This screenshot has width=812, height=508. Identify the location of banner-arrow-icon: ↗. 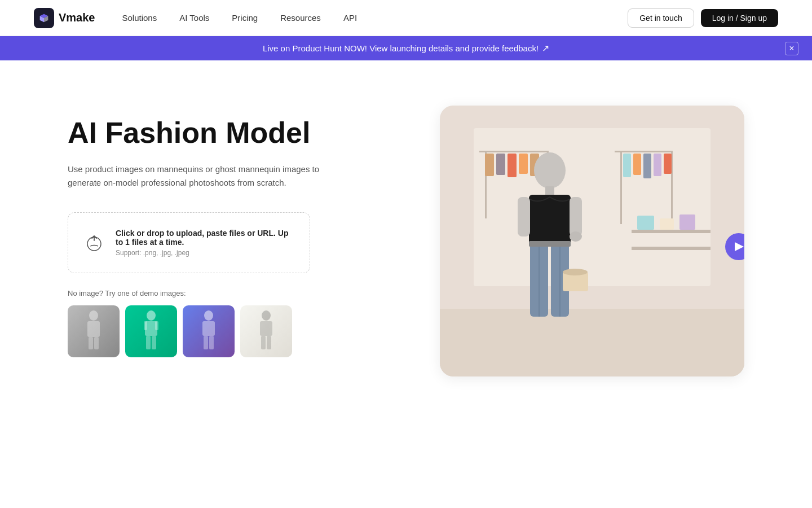
(546, 49).